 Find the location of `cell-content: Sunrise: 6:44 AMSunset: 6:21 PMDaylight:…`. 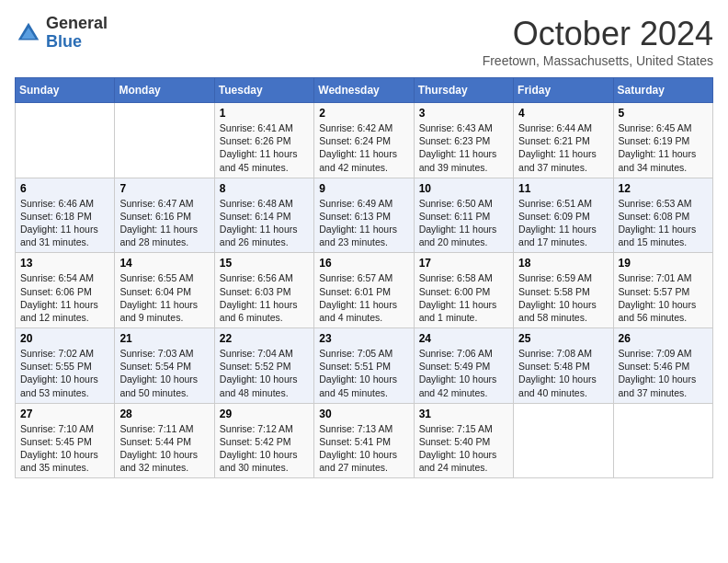

cell-content: Sunrise: 6:44 AMSunset: 6:21 PMDaylight:… is located at coordinates (563, 147).